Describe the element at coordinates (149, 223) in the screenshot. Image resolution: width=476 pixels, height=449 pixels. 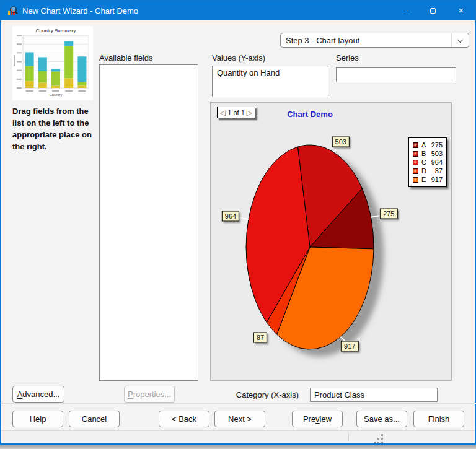
I see `available-fields-list` at that location.